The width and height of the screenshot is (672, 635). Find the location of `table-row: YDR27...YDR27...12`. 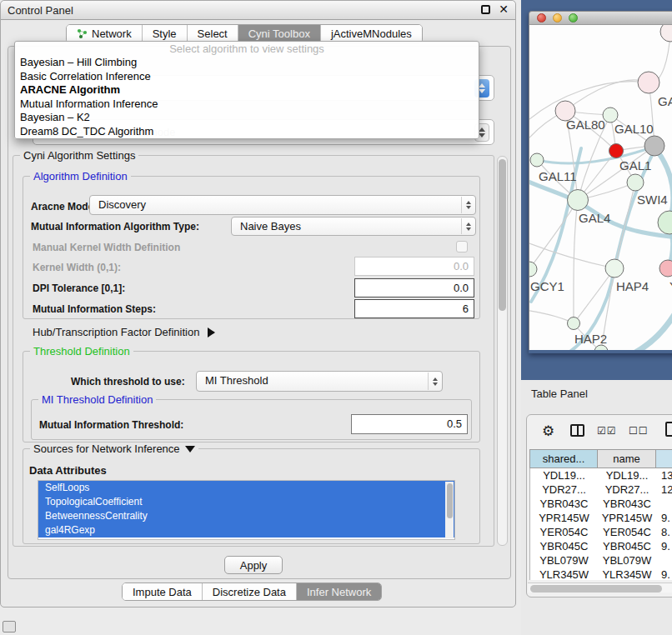

table-row: YDR27...YDR27...12 is located at coordinates (601, 490).